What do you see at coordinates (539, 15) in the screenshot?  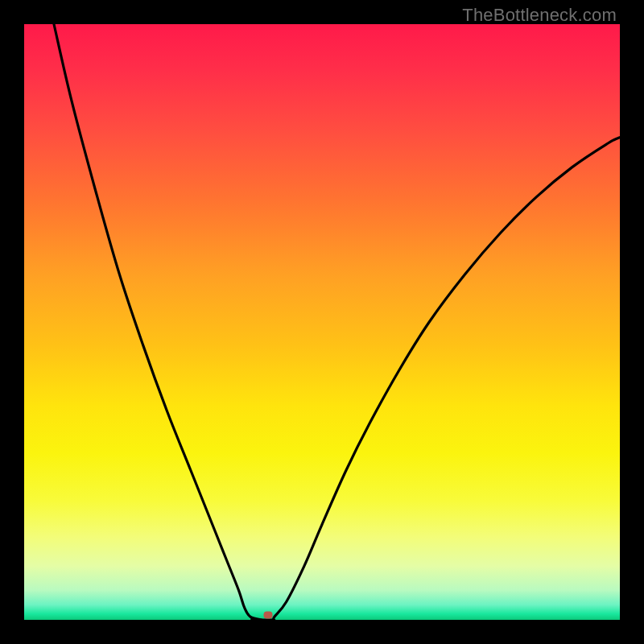 I see `watermark-text: TheBottleneck.com` at bounding box center [539, 15].